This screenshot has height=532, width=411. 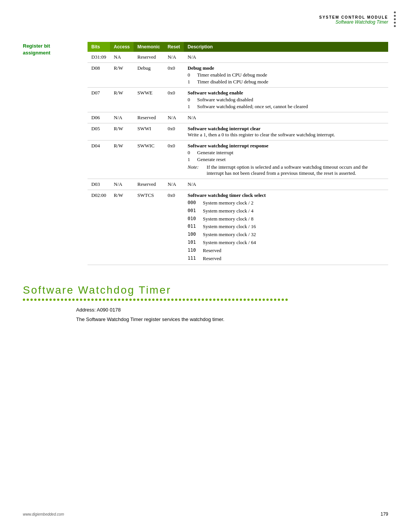 What do you see at coordinates (286, 160) in the screenshot?
I see `desc-item: 1Generate reset` at bounding box center [286, 160].